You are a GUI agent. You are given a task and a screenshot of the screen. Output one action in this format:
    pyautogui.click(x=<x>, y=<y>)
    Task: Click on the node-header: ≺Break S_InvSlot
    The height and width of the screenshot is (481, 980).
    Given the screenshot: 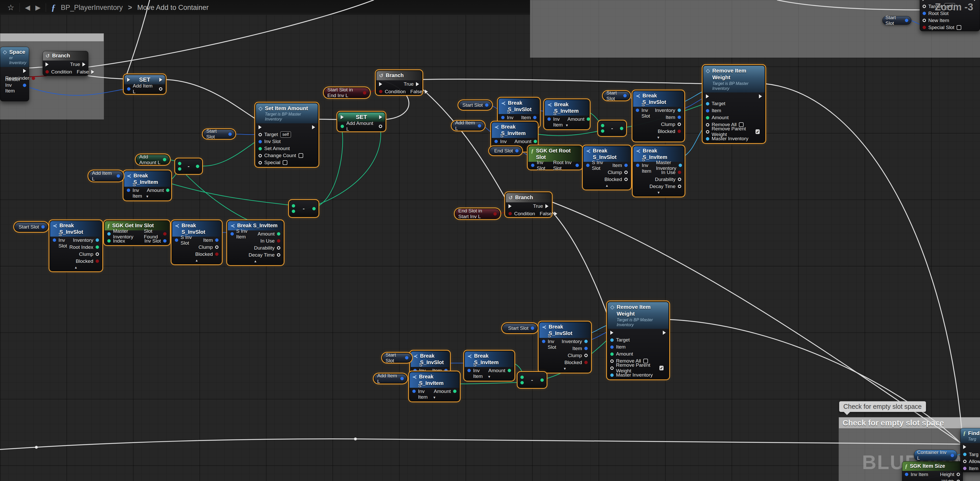 What is the action you would take?
    pyautogui.click(x=658, y=99)
    